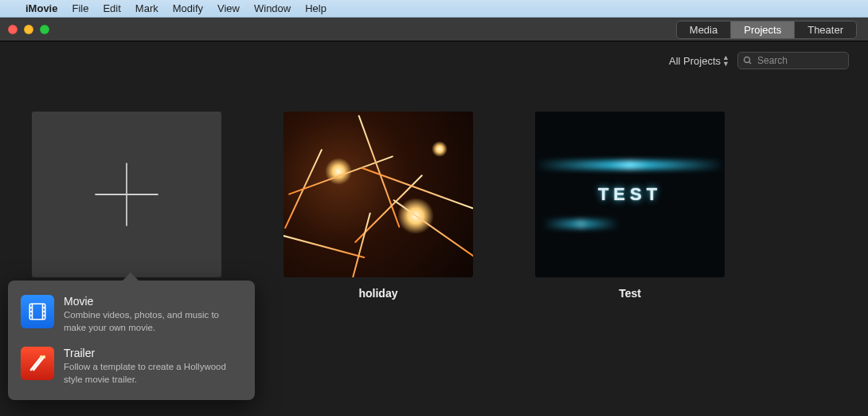 The height and width of the screenshot is (416, 868). What do you see at coordinates (131, 314) in the screenshot?
I see `popover-option-movie: Movie Combine videos, photos, and music …` at bounding box center [131, 314].